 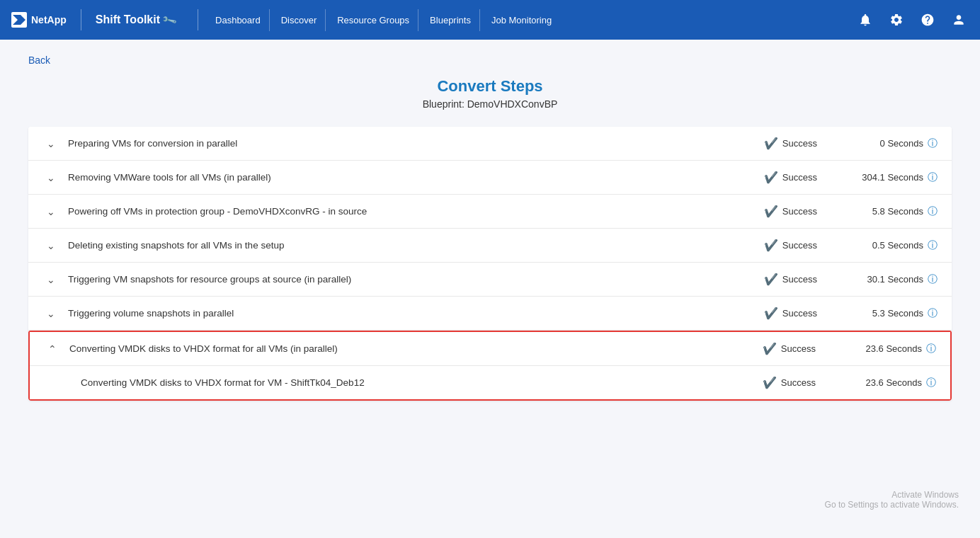 I want to click on status-text-1: Success, so click(x=800, y=143).